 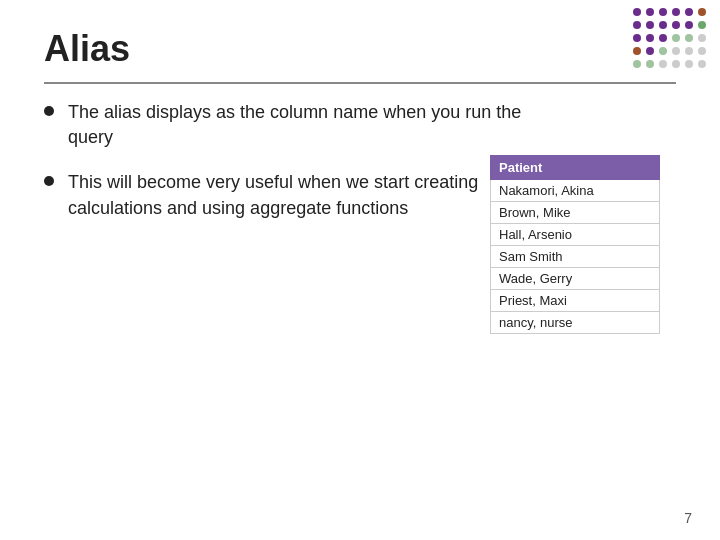 What do you see at coordinates (576, 191) in the screenshot?
I see `table-cell-patient: Nakamori, Akina` at bounding box center [576, 191].